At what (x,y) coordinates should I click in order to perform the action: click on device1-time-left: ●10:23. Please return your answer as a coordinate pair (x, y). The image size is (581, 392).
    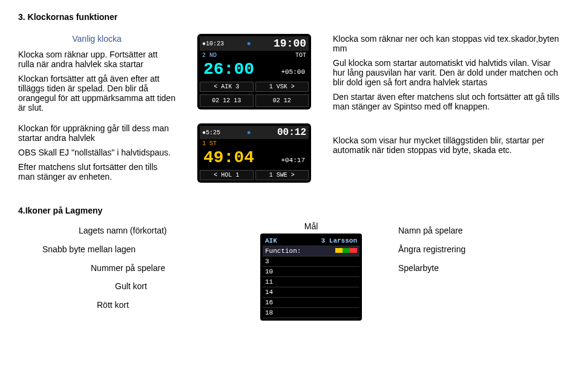
    Looking at the image, I should click on (213, 44).